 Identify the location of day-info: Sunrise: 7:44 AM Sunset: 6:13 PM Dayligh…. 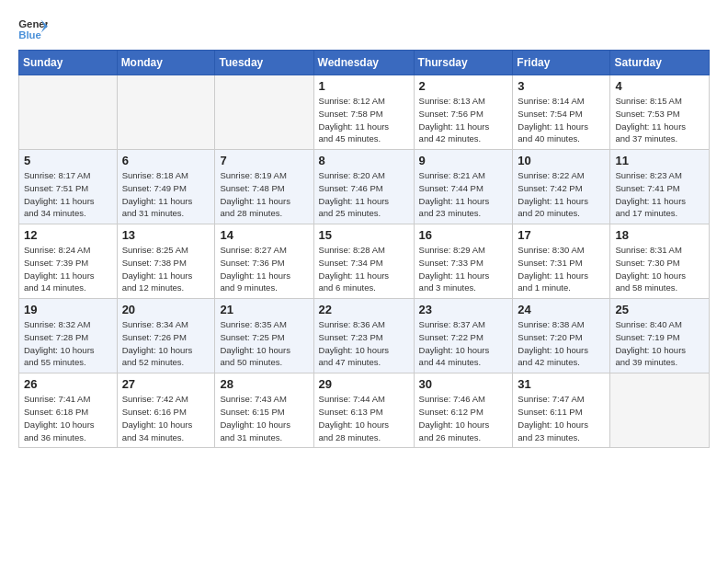
(364, 418).